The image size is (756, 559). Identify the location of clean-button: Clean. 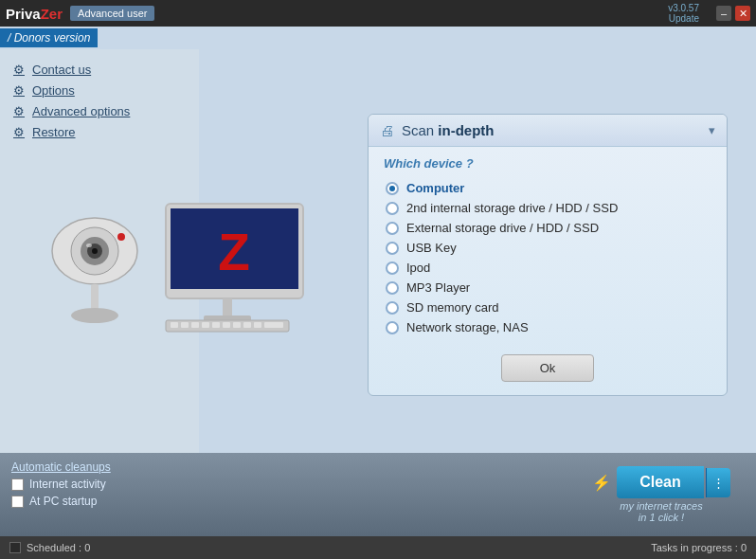
(660, 482).